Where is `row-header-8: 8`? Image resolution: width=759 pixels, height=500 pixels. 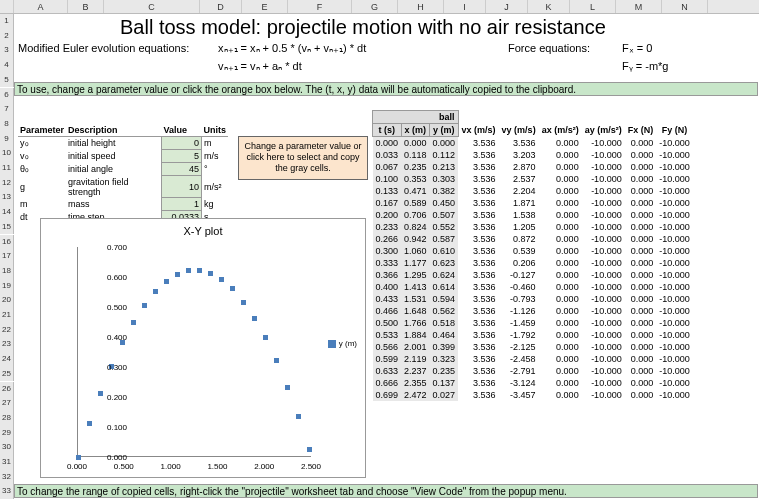 row-header-8: 8 is located at coordinates (7, 124).